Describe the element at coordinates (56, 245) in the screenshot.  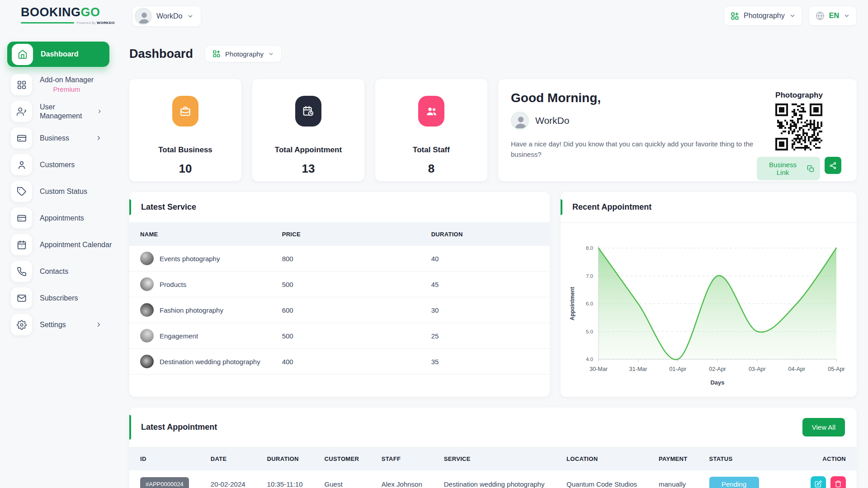
I see `sidebar-item-appointment-calendar: Appointment Calendar` at that location.